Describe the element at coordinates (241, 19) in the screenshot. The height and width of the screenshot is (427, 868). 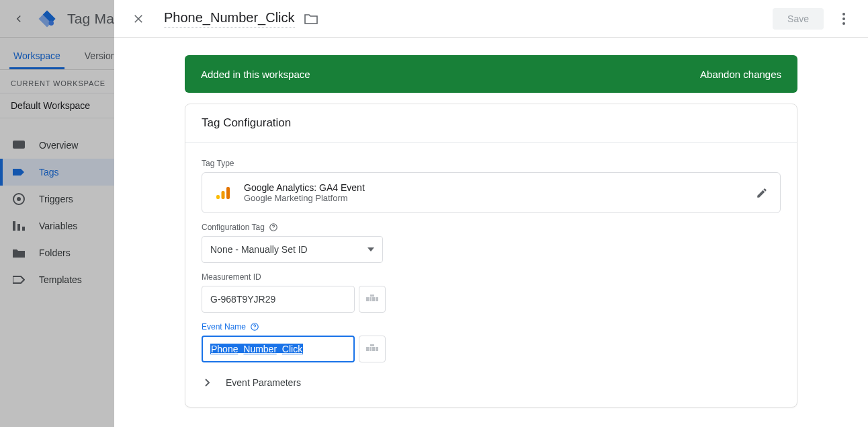
I see `title-wrap: Phone_Number_Click` at that location.